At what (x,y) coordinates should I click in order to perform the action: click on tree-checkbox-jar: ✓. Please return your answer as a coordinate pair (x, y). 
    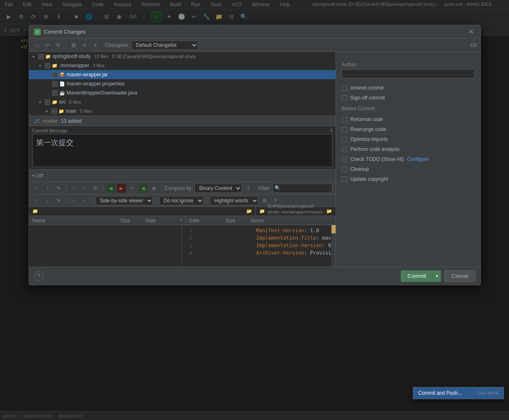
    Looking at the image, I should click on (55, 75).